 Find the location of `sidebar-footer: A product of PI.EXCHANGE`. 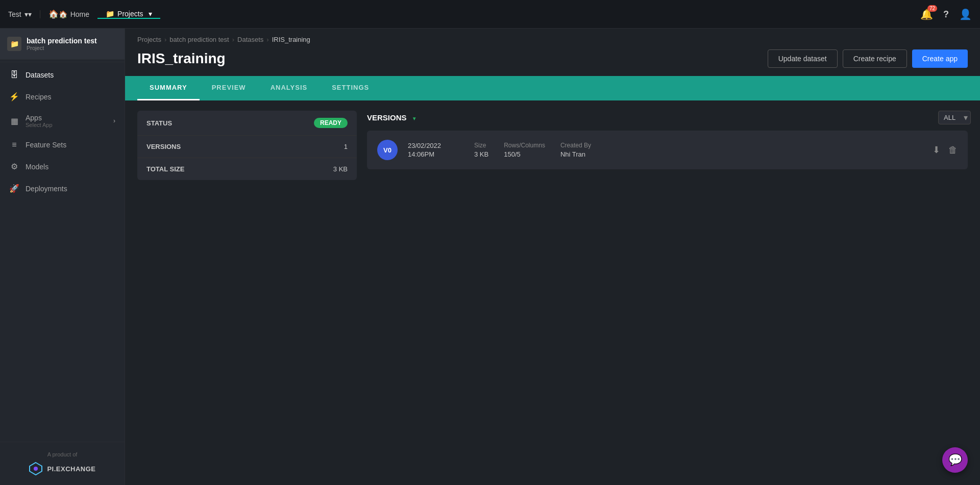

sidebar-footer: A product of PI.EXCHANGE is located at coordinates (62, 463).